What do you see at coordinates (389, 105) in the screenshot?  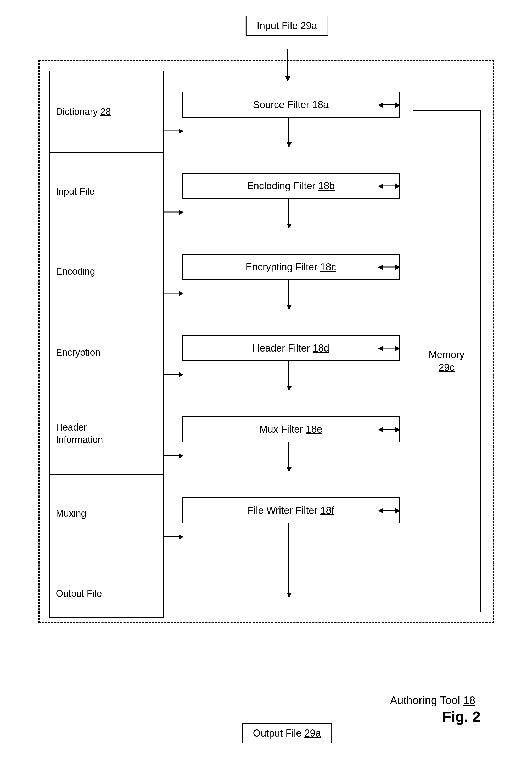 I see `arrow-memory-source` at bounding box center [389, 105].